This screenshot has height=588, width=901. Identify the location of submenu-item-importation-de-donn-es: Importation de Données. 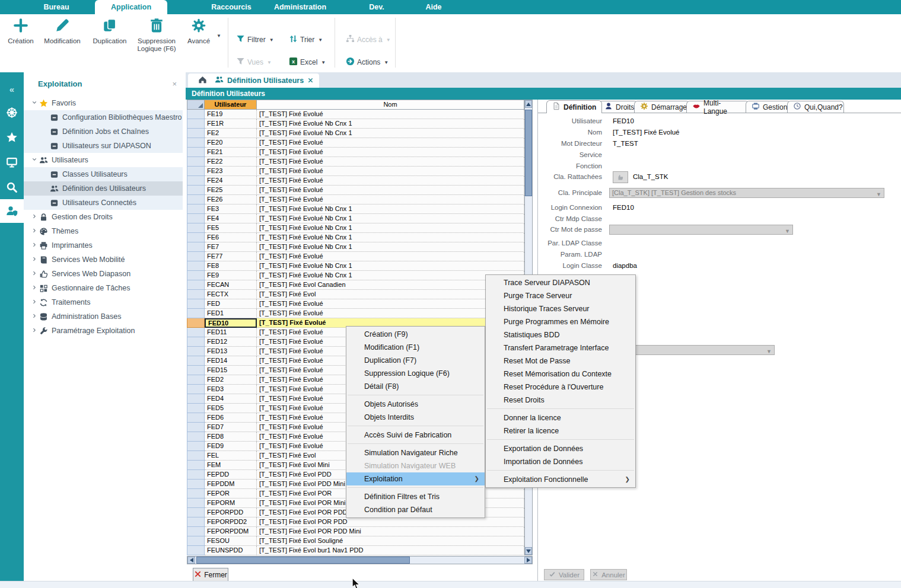
(561, 462).